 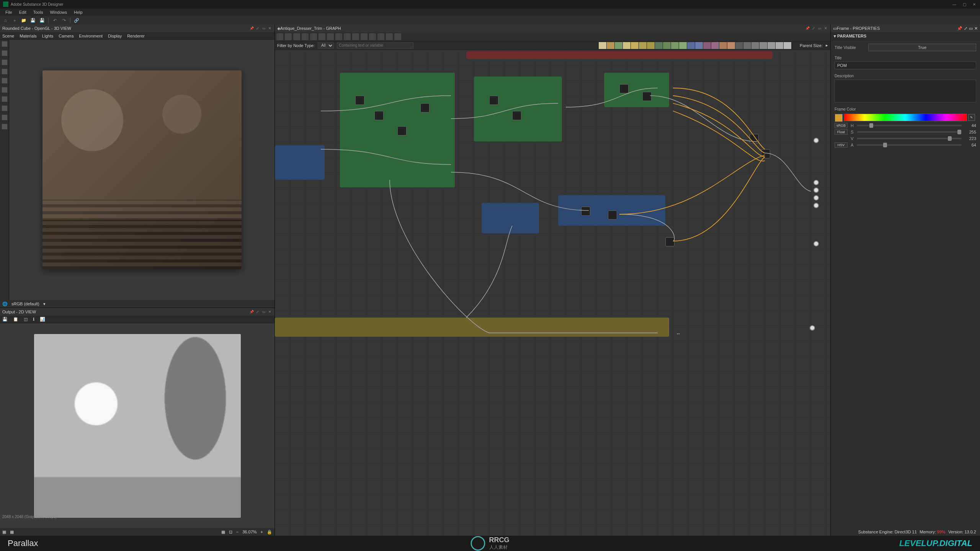 What do you see at coordinates (905, 36) in the screenshot?
I see `parameters-section: ▾ PARAMETERS` at bounding box center [905, 36].